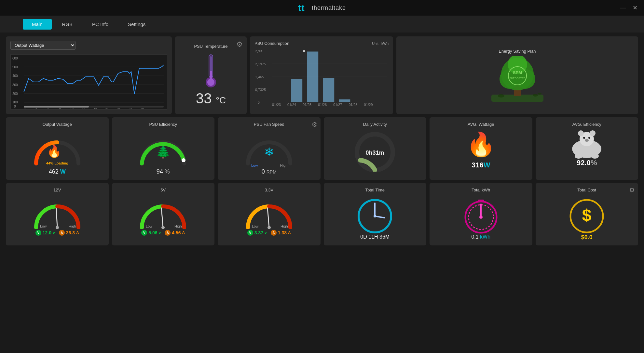 The image size is (644, 353). What do you see at coordinates (57, 190) in the screenshot?
I see `v12-title: 12V` at bounding box center [57, 190].